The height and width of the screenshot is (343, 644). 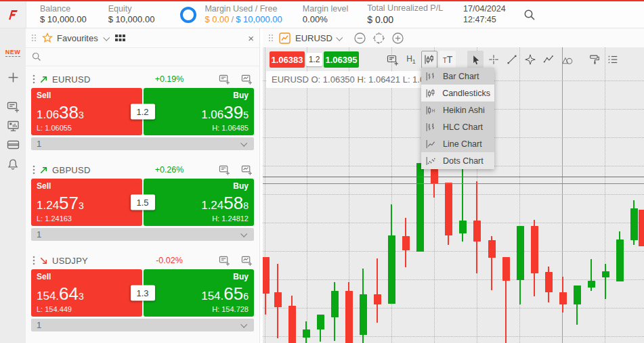 What do you see at coordinates (39, 234) in the screenshot?
I see `quantity-value: 1` at bounding box center [39, 234].